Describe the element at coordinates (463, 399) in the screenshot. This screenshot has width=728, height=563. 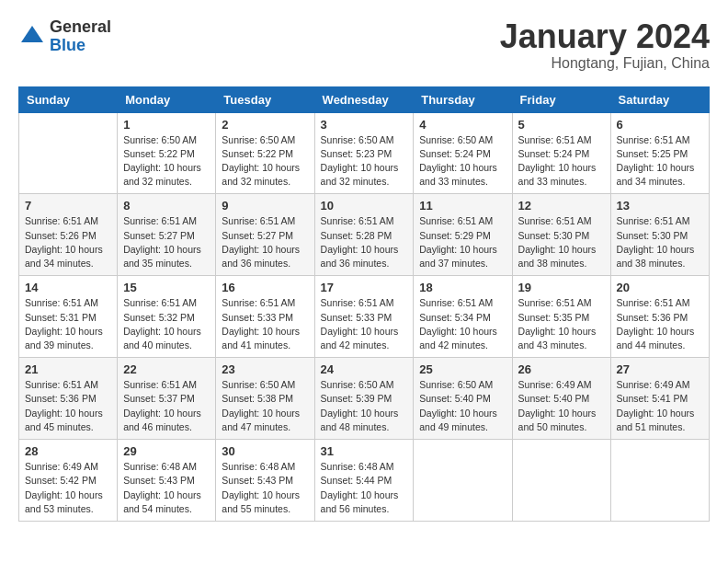
I see `calendar-cell: 25Sunrise: 6:50 AM Sunset: 5:40 PM Dayli…` at that location.